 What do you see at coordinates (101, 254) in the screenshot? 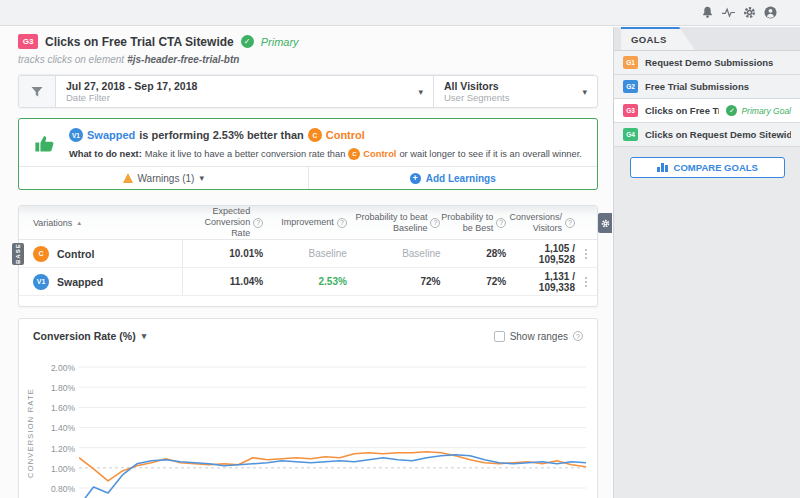
I see `variation-cell: C Control` at bounding box center [101, 254].